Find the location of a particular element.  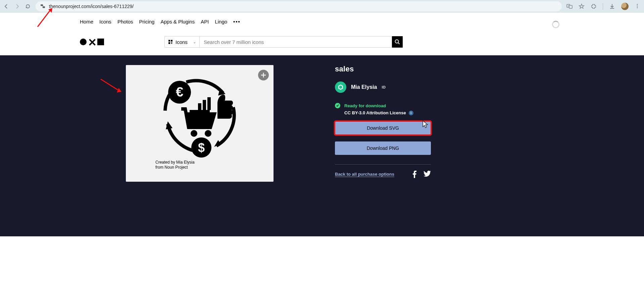

bookmark-star-icon is located at coordinates (582, 6).